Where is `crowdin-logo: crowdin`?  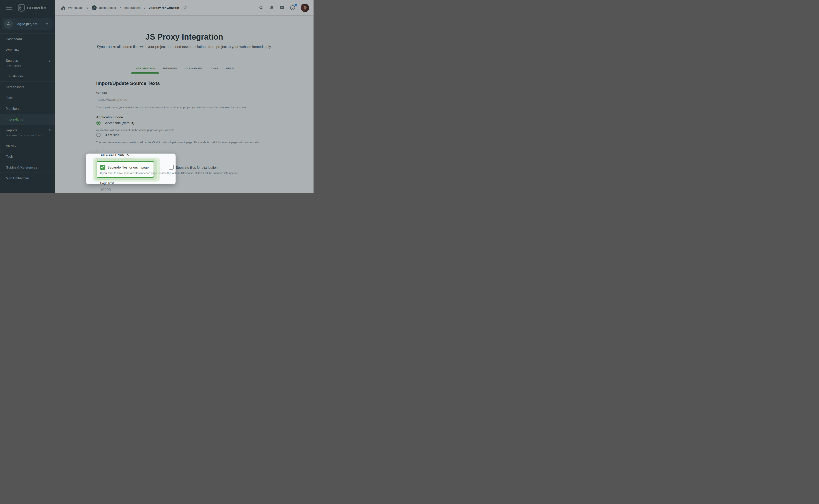
crowdin-logo: crowdin is located at coordinates (32, 8).